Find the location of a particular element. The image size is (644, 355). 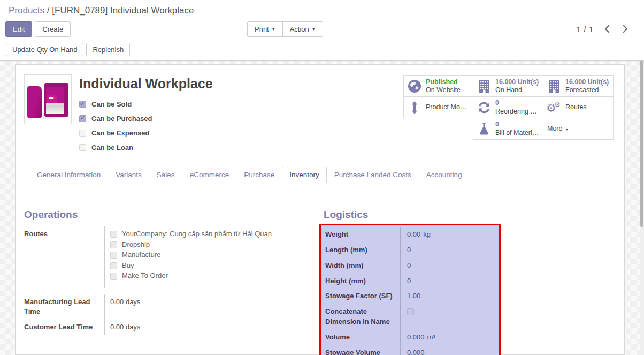

create-button: Create is located at coordinates (52, 29).